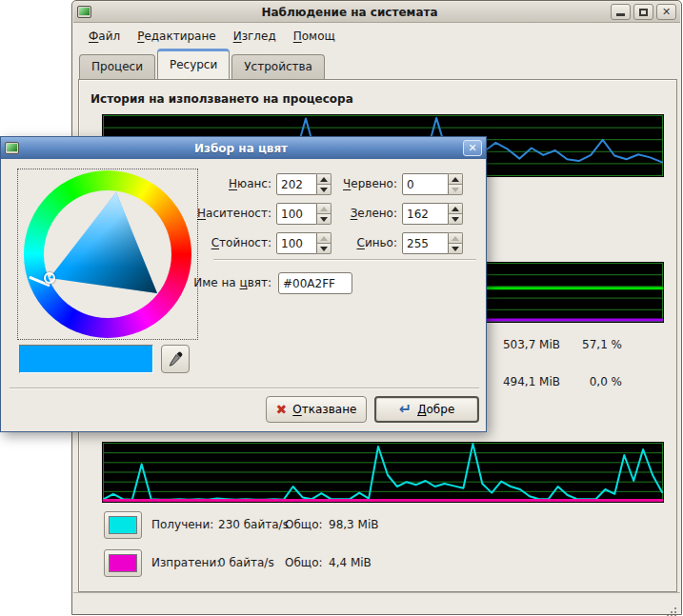  Describe the element at coordinates (246, 564) in the screenshot. I see `sent-rate: 0 байта/s` at that location.